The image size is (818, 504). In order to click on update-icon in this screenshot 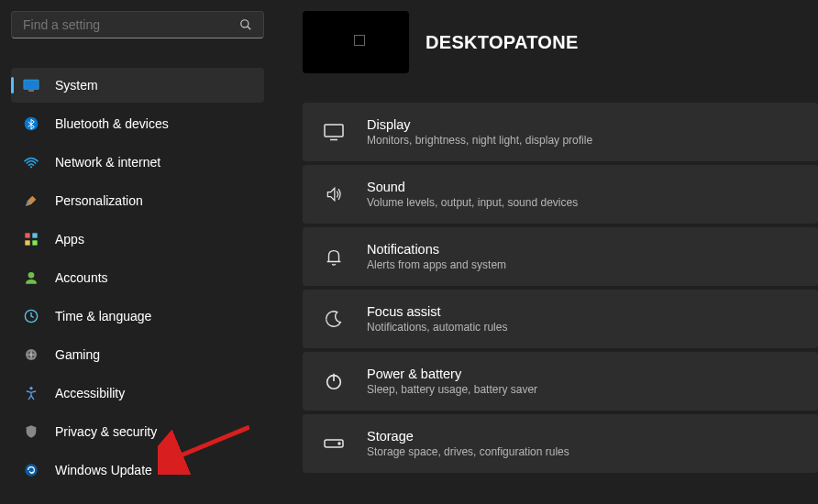, I will do `click(31, 470)`.